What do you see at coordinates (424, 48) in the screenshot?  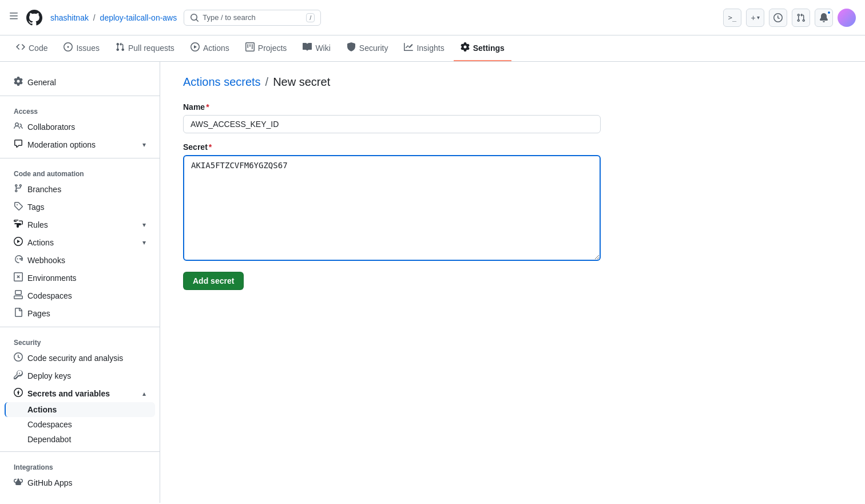 I see `tab-insights: Insights` at bounding box center [424, 48].